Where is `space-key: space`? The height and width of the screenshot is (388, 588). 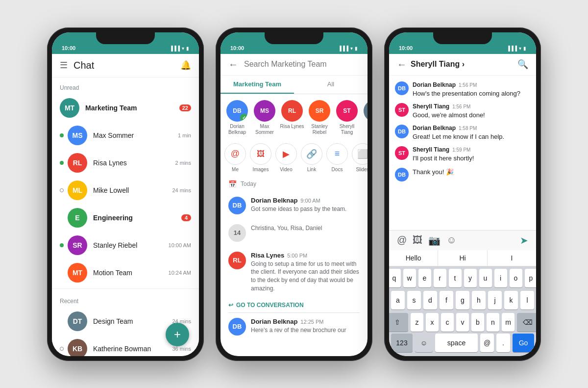 space-key: space is located at coordinates (457, 343).